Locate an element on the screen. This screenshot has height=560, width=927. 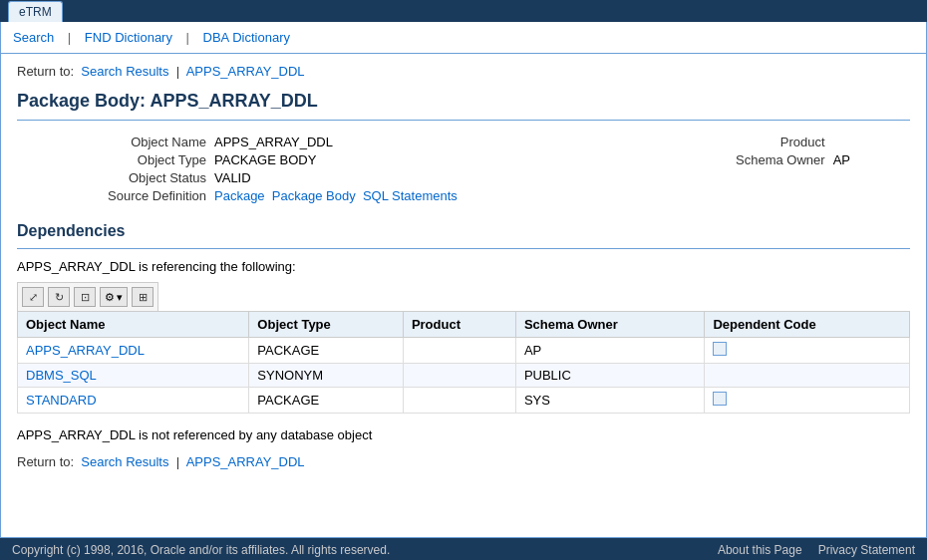
col-object-type: Object Type is located at coordinates (327, 325).